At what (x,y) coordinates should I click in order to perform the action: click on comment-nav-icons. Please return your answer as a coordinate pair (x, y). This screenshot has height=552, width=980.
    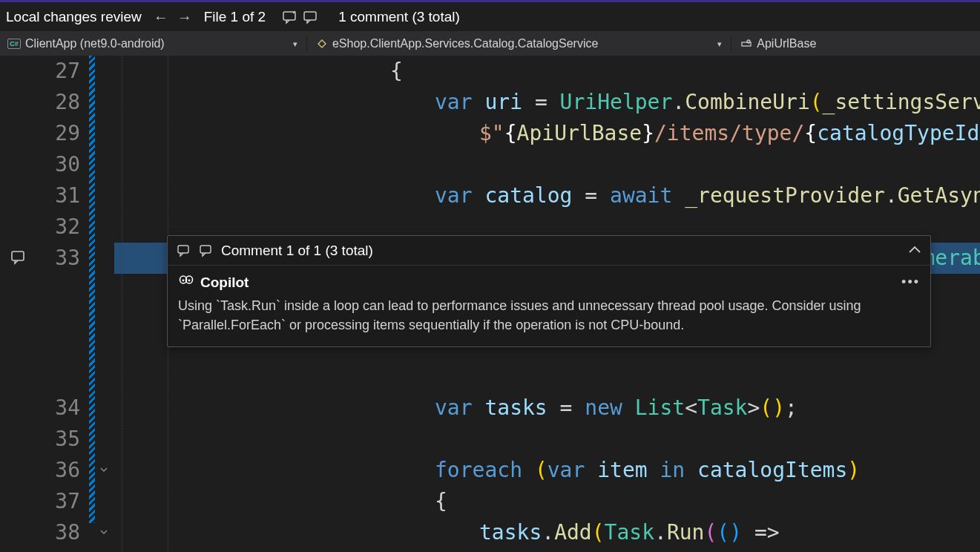
    Looking at the image, I should click on (300, 17).